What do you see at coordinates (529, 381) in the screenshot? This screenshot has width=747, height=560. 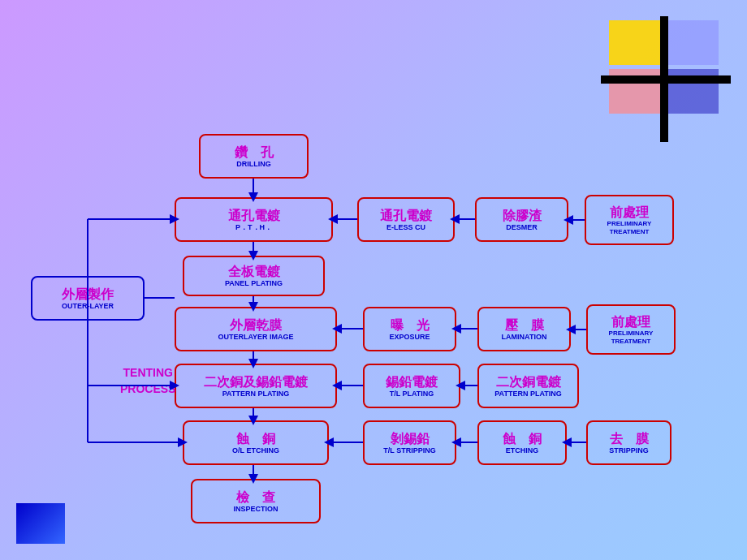 I see `pattern-plating2-chinese: 二次銅電鍍` at bounding box center [529, 381].